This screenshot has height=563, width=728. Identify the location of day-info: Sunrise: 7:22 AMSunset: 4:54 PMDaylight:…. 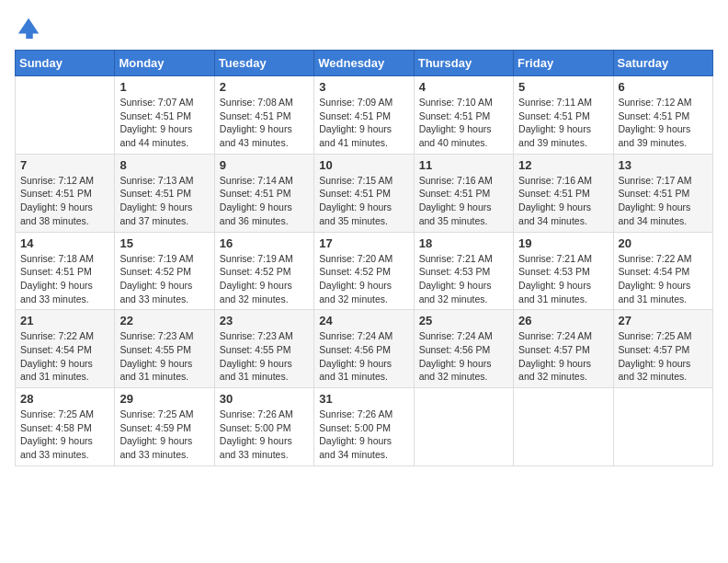
(664, 280).